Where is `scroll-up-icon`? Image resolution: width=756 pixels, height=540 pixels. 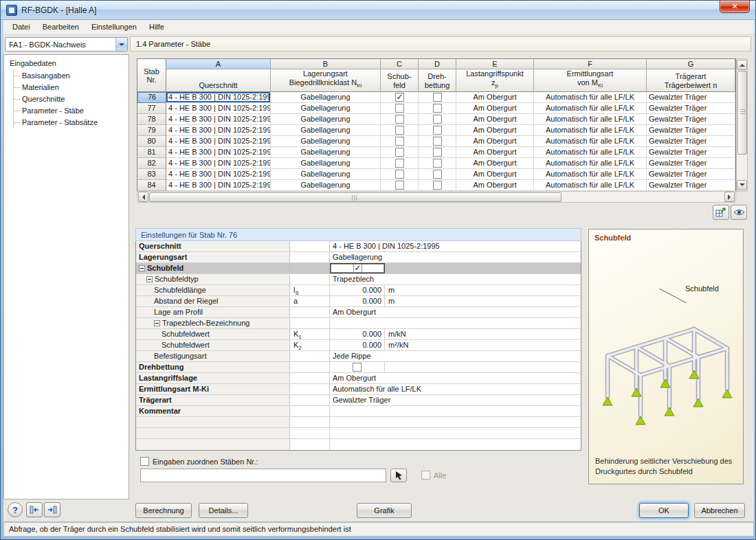
scroll-up-icon is located at coordinates (742, 65).